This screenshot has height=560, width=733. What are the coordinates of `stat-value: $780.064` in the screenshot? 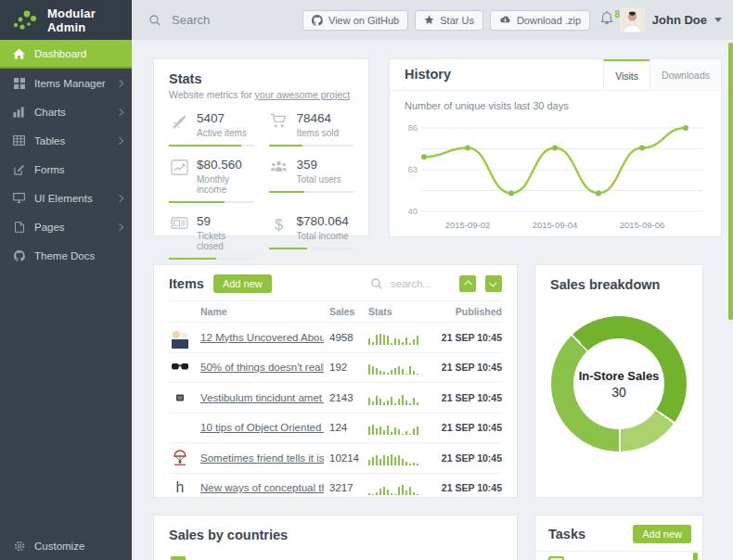 It's located at (323, 223).